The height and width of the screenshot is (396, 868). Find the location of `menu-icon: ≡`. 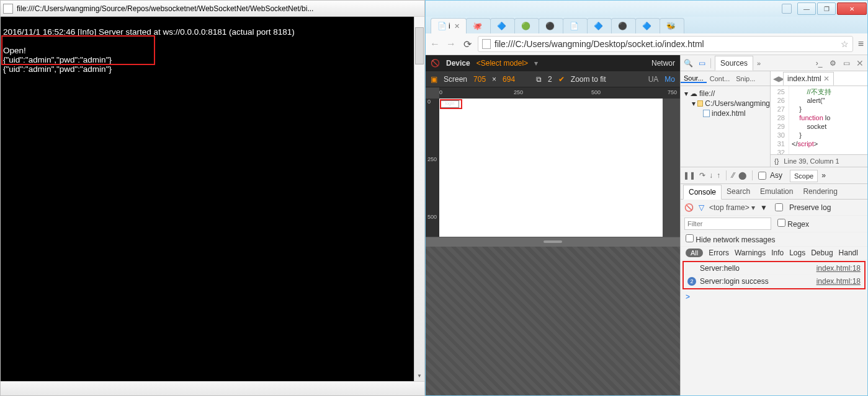

menu-icon: ≡ is located at coordinates (861, 44).